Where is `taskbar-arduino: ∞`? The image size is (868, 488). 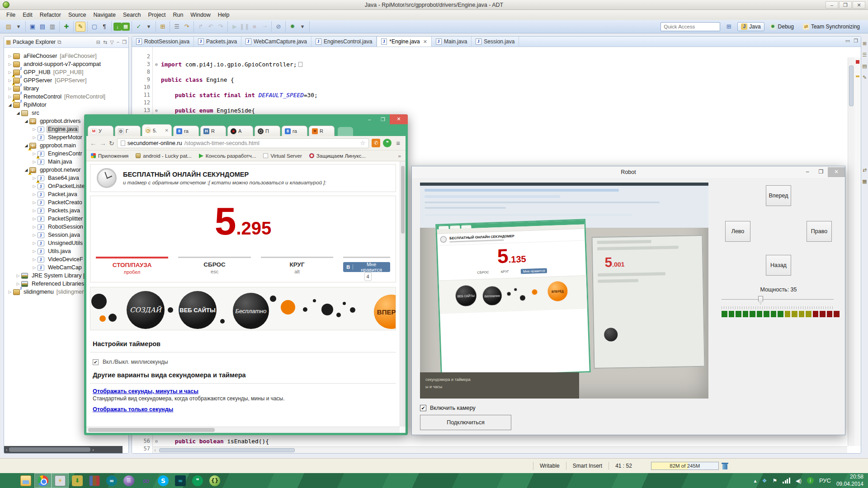 taskbar-arduino: ∞ is located at coordinates (112, 481).